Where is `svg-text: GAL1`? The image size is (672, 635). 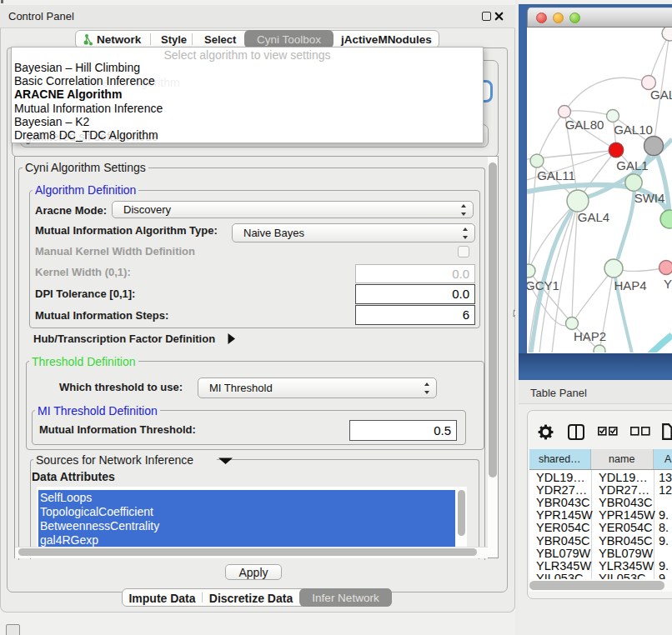
svg-text: GAL1 is located at coordinates (632, 165).